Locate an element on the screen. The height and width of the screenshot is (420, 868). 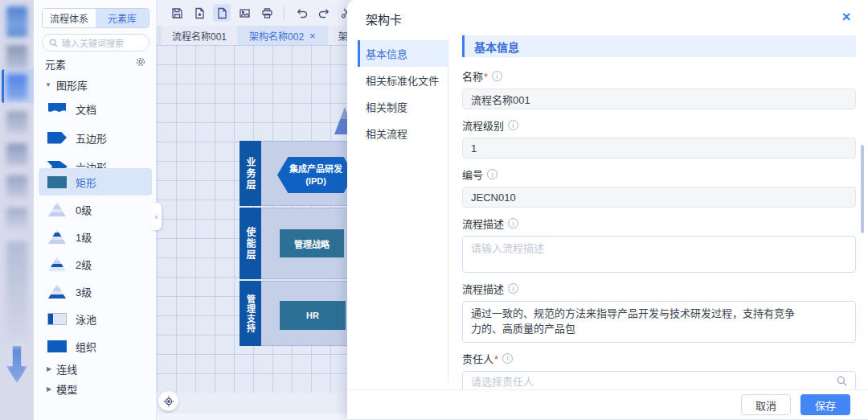
input-value: 1 is located at coordinates (474, 148).